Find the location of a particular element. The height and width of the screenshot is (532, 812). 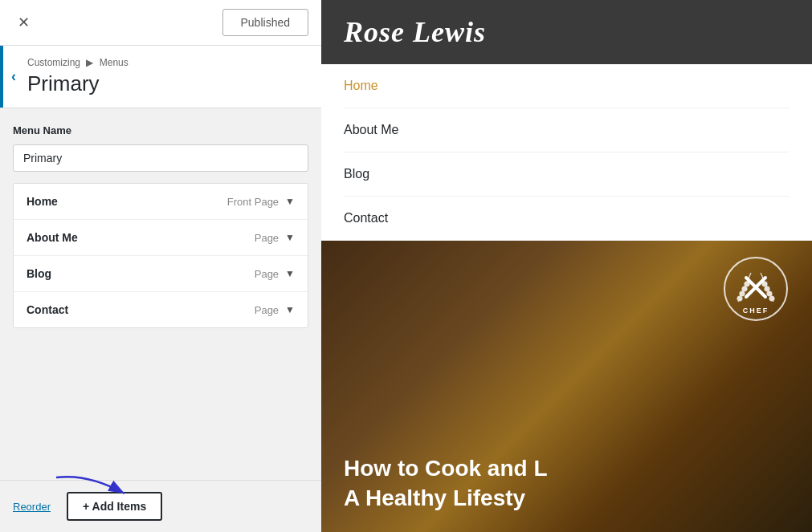

menu-item-contact-name: Contact is located at coordinates (47, 310).